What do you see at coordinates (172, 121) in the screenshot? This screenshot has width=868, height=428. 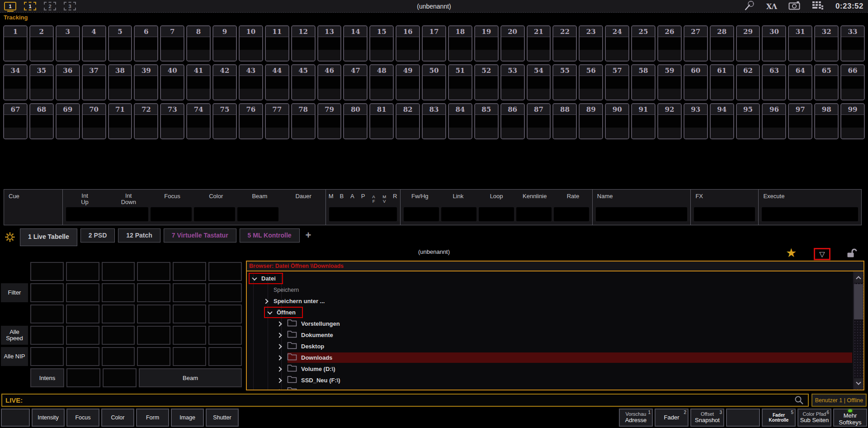 I see `executor-button: 73` at bounding box center [172, 121].